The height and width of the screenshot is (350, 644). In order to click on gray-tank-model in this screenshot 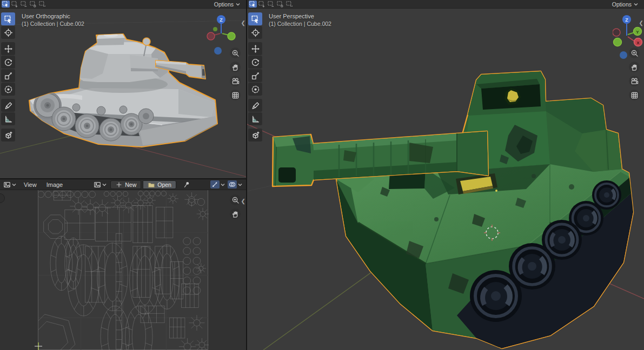, I will do `click(123, 91)`.